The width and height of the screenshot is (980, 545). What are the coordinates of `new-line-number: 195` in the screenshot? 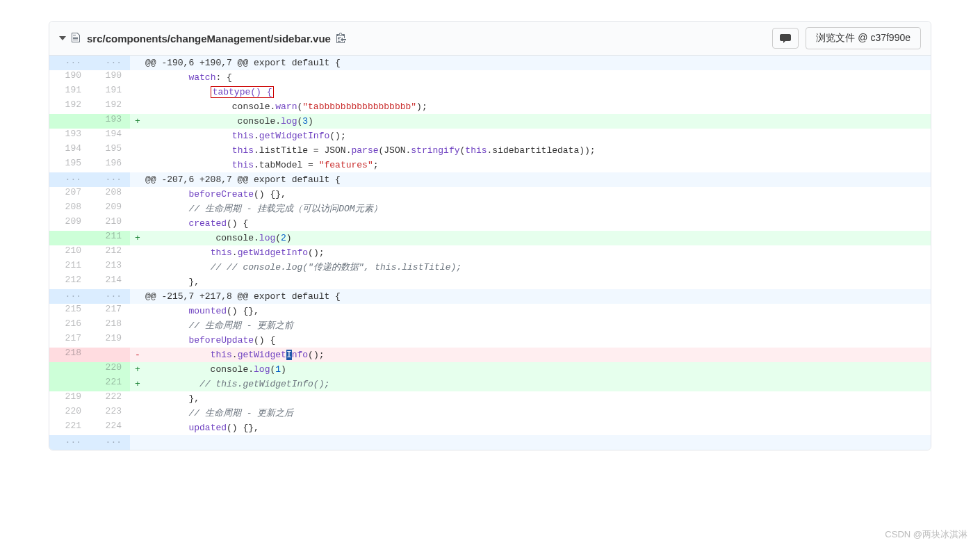 It's located at (110, 150).